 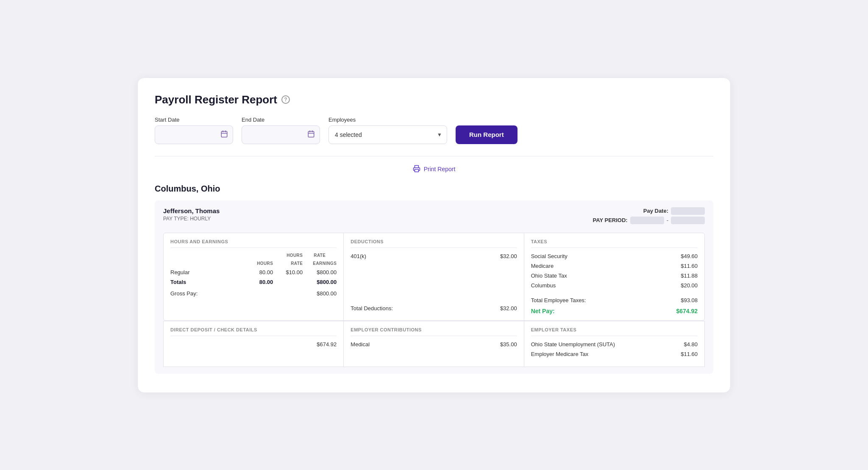 What do you see at coordinates (253, 272) in the screenshot?
I see `regular-row: Regular 80.00 $10.00 $800.00` at bounding box center [253, 272].